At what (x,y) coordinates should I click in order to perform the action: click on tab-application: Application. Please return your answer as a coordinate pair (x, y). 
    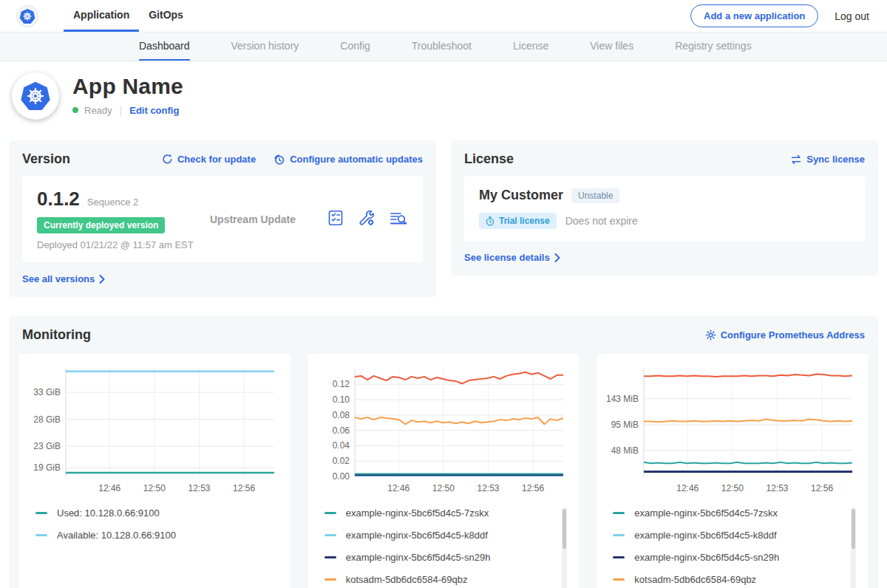
    Looking at the image, I should click on (101, 16).